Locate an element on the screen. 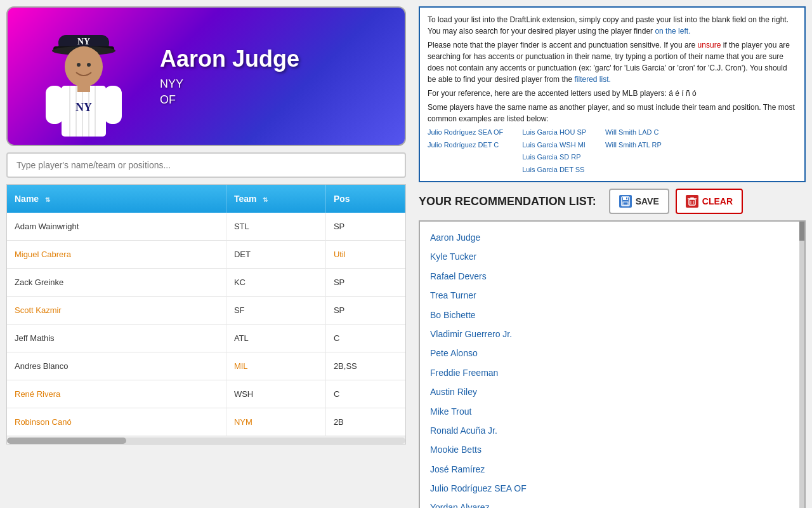  col-header-team: Team ⇅ is located at coordinates (275, 199).